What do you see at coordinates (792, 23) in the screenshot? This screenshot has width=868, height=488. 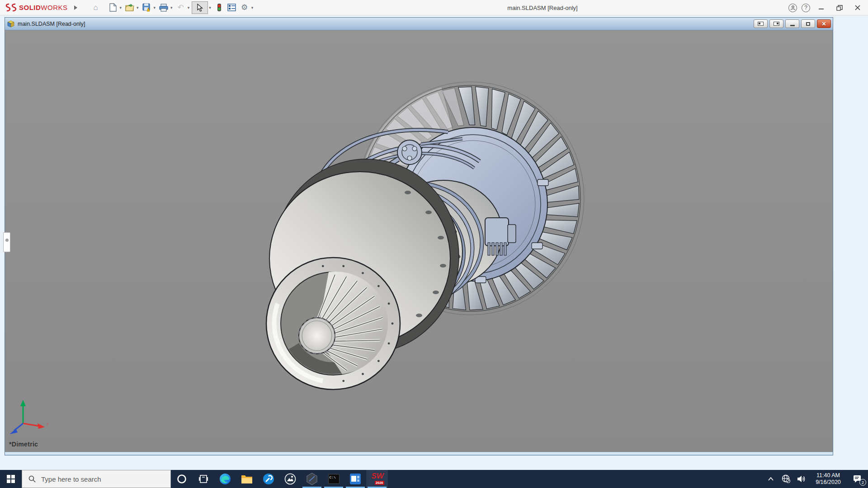 I see `doc-minimize-icon` at bounding box center [792, 23].